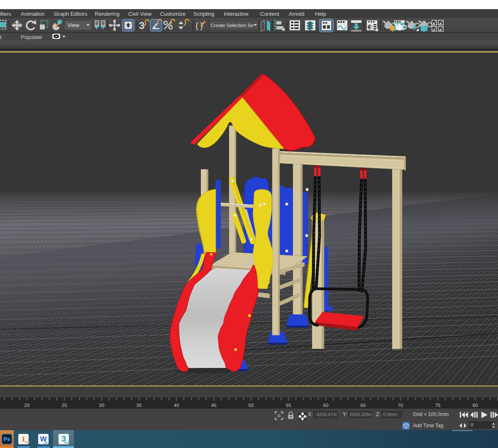 The width and height of the screenshot is (498, 448). I want to click on svg-text: 80, so click(476, 405).